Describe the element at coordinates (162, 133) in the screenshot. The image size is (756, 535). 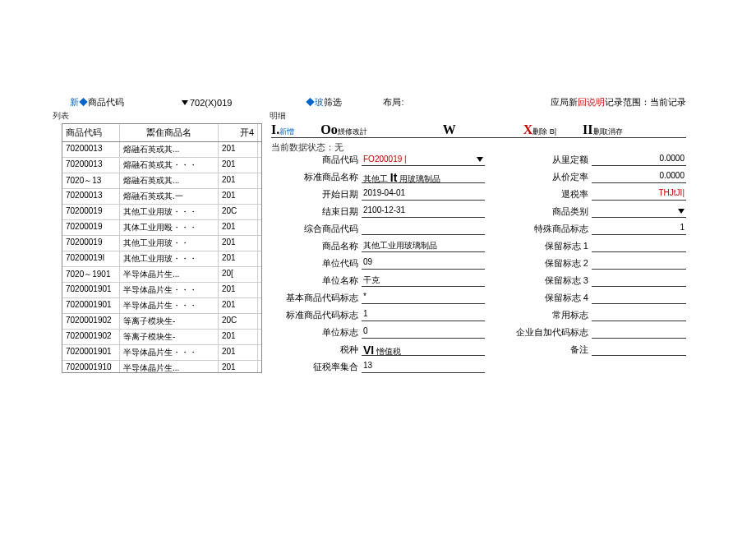
I see `table-header: 商品代码 鬻隹商品名 开4` at that location.